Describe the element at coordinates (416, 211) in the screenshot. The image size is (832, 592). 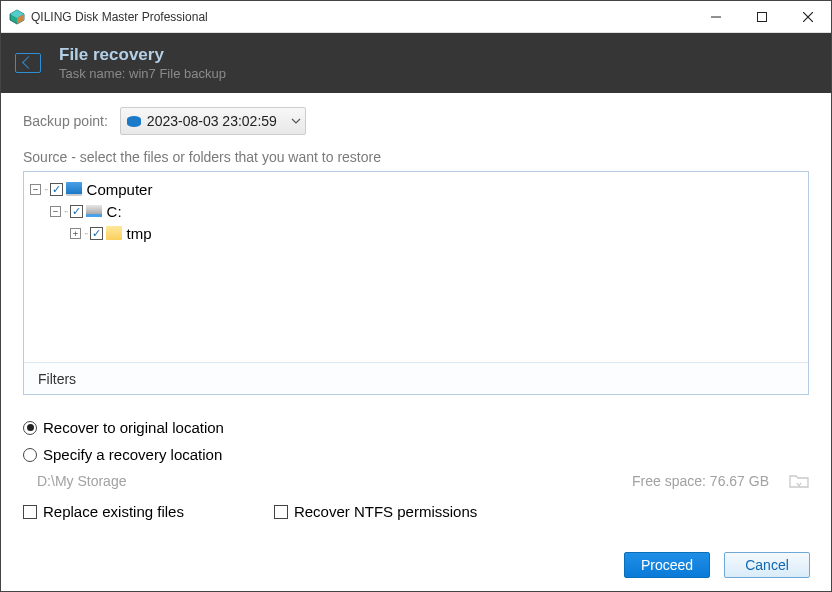
I see `source-tree: − ·· ✓ Computer − ·· ✓ C: + ·· ✓ tmp` at that location.